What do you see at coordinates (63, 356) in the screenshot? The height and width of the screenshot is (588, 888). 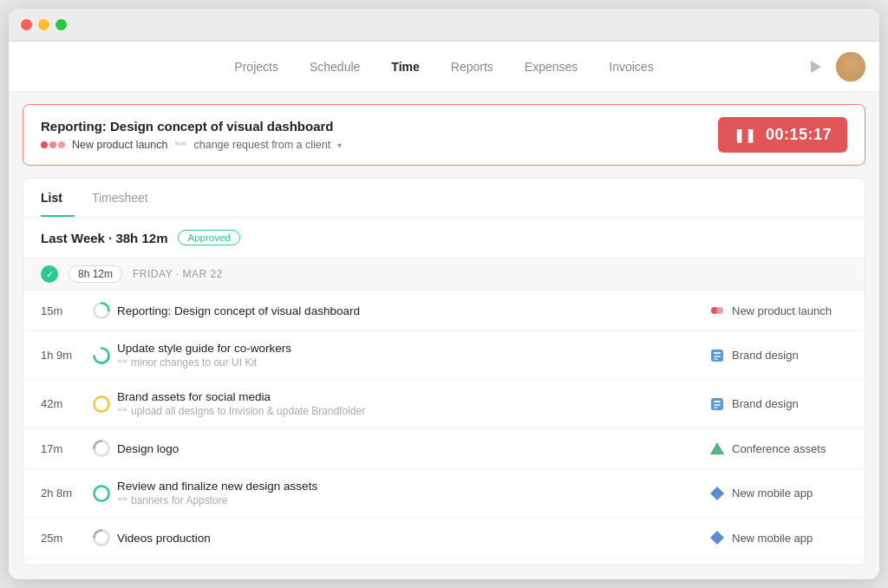 I see `entry-duration: 1h 9m` at bounding box center [63, 356].